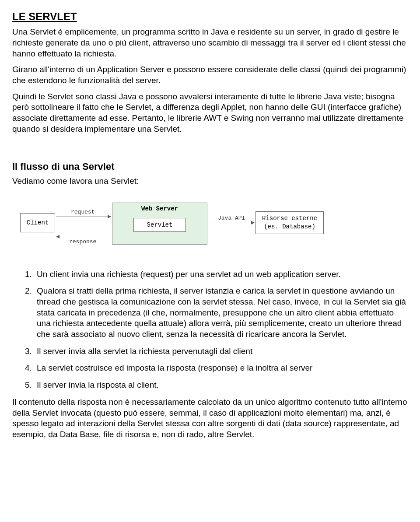 The width and height of the screenshot is (420, 522). I want to click on diagram-external-box: Risorse esterne (es. Database), so click(290, 223).